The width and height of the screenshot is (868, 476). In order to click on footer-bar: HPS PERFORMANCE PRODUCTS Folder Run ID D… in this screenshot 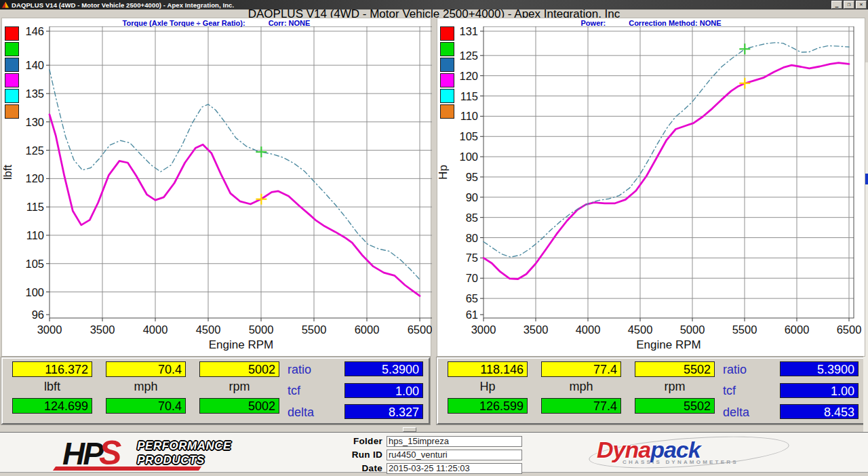, I will do `click(434, 452)`.